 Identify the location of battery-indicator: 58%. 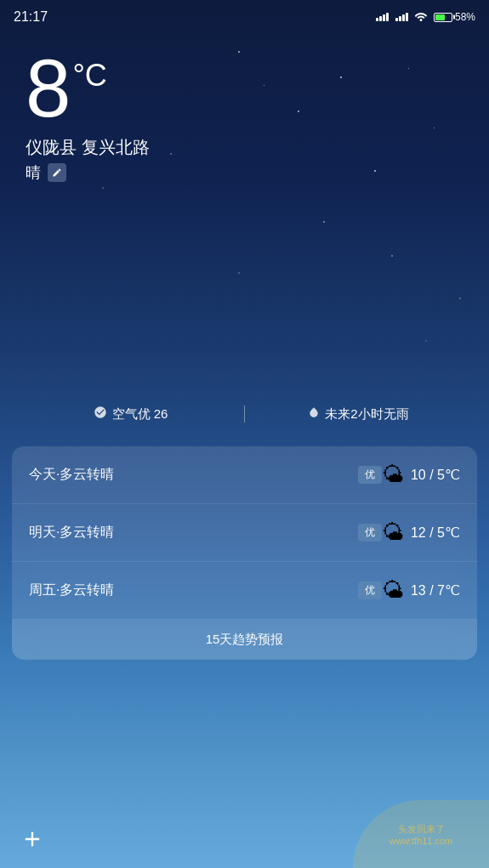
(454, 17).